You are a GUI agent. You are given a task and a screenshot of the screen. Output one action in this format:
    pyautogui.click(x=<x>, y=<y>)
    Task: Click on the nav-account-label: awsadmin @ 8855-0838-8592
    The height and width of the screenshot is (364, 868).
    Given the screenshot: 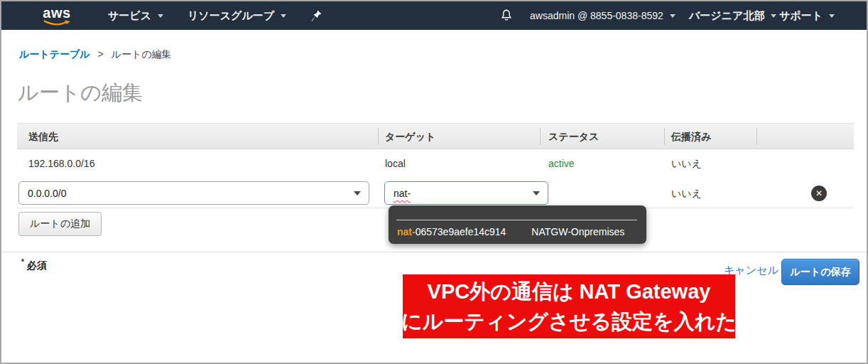 What is the action you would take?
    pyautogui.click(x=597, y=16)
    